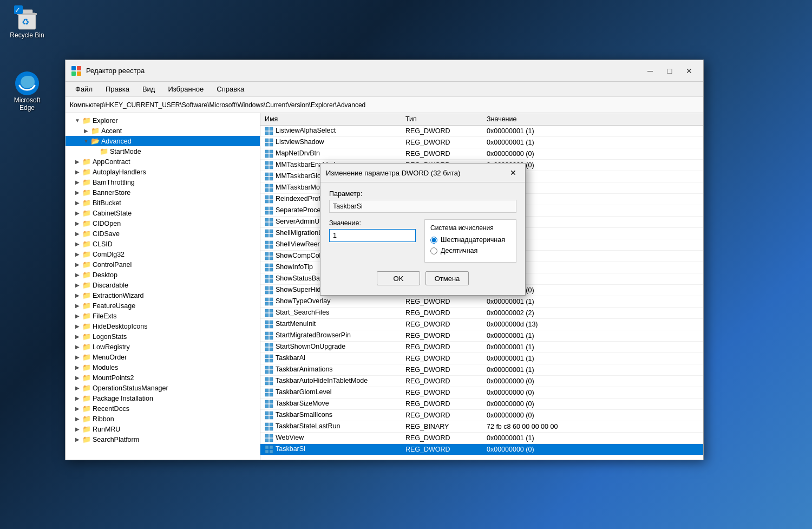  What do you see at coordinates (423, 206) in the screenshot?
I see `param-value: TaskbarSi` at bounding box center [423, 206].